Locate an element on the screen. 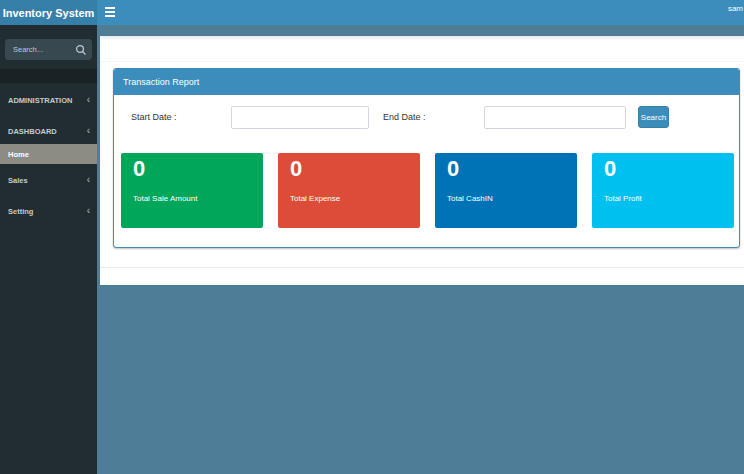 Image resolution: width=744 pixels, height=474 pixels. start-date-label: Start Date : is located at coordinates (154, 117).